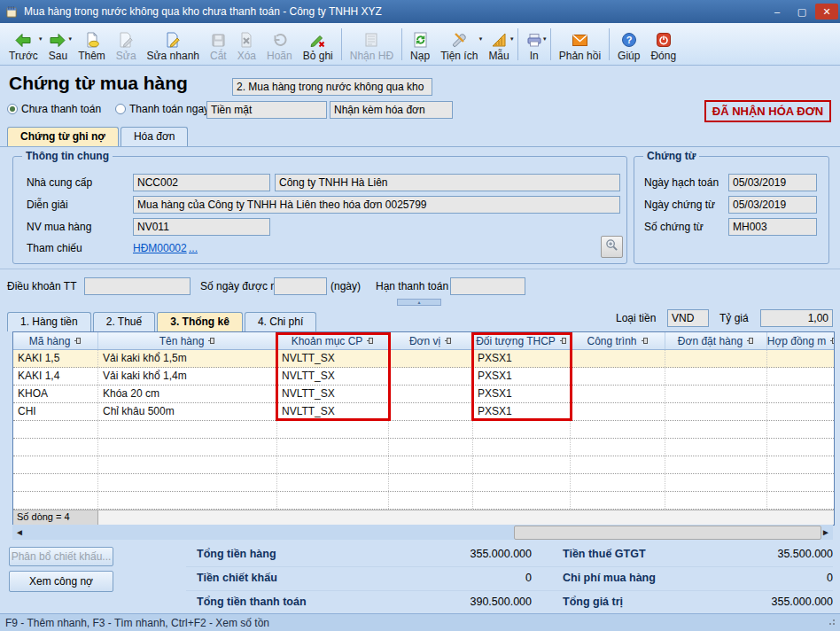 The image size is (840, 631). What do you see at coordinates (579, 44) in the screenshot?
I see `toolbar-button-phan-hoi: Phản hồi` at bounding box center [579, 44].